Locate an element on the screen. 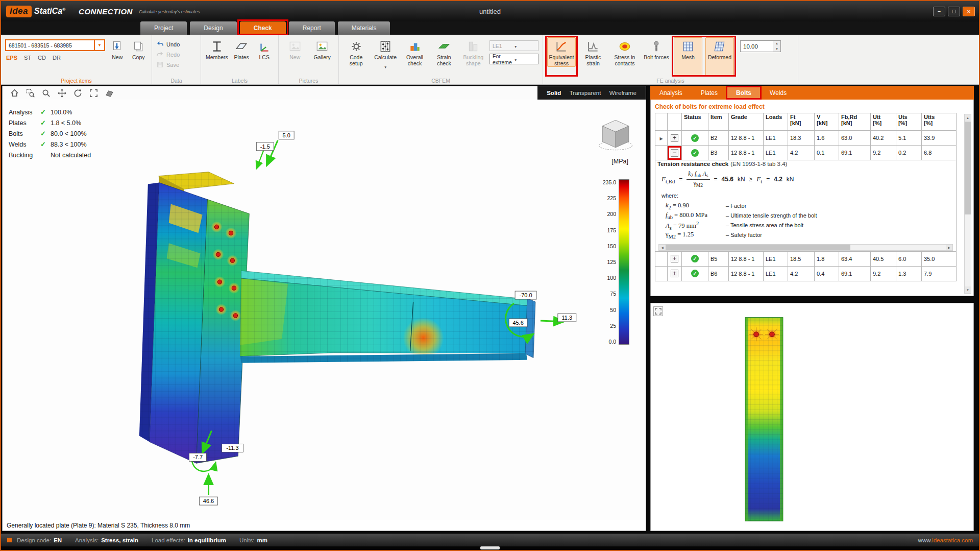  status-ok-icon is located at coordinates (695, 153).